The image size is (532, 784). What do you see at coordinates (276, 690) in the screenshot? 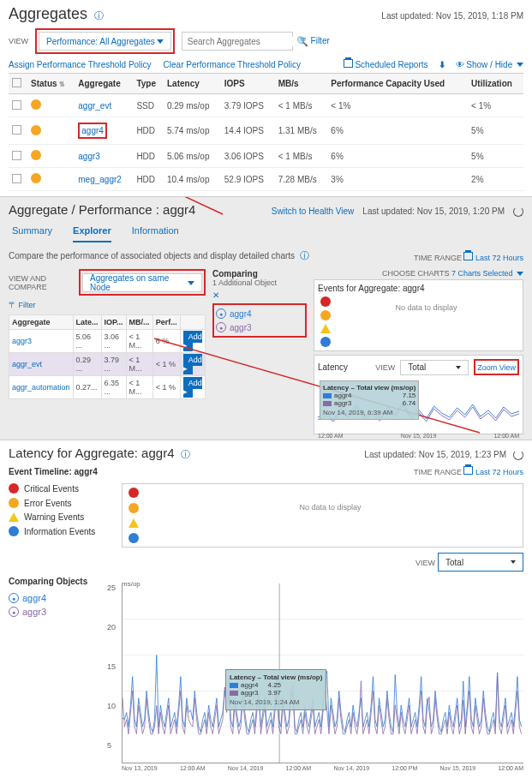
I see `chart-tooltip: Latency – Total view (ms/op) aggr44.25ag…` at bounding box center [276, 690].